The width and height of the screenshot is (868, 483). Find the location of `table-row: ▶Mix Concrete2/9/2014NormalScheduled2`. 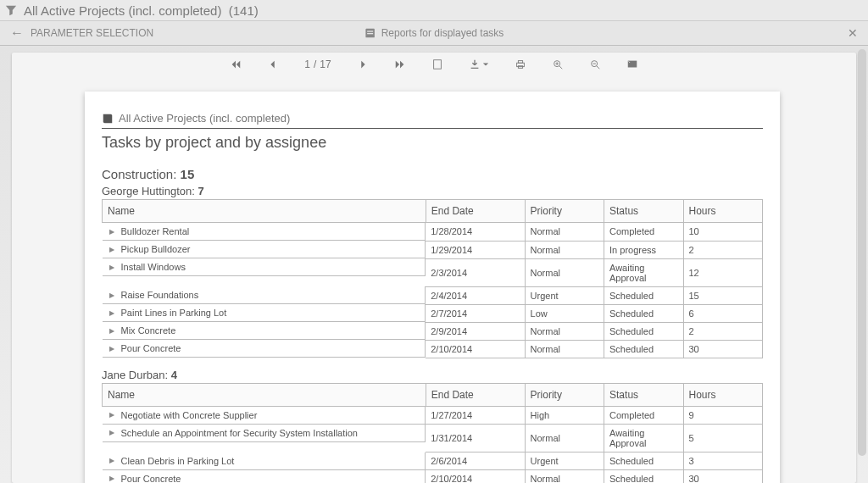

table-row: ▶Mix Concrete2/9/2014NormalScheduled2 is located at coordinates (432, 330).